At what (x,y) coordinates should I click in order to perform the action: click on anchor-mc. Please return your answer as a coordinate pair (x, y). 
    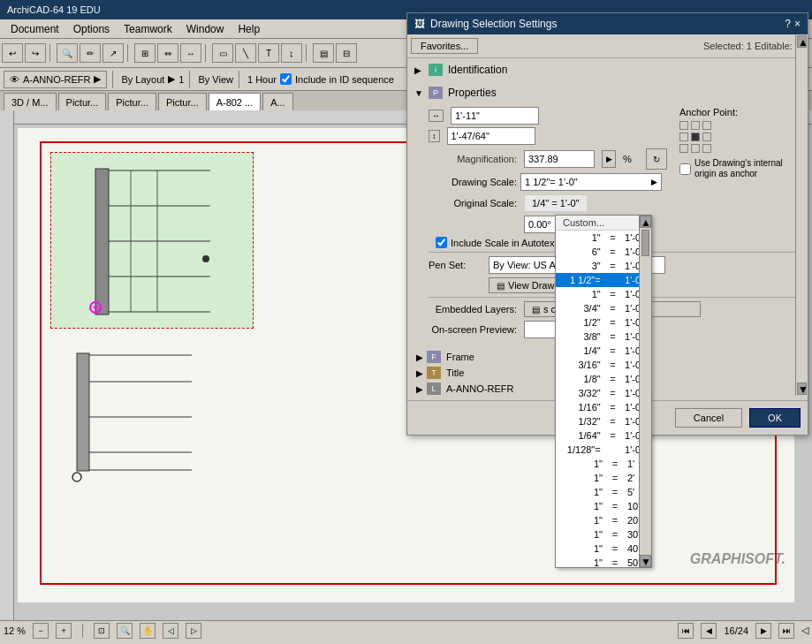
    Looking at the image, I should click on (695, 137).